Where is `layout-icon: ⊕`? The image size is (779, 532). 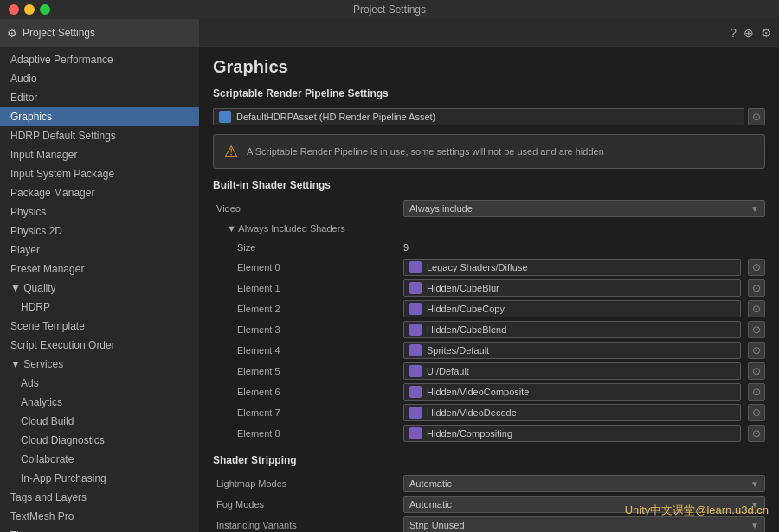
layout-icon: ⊕ is located at coordinates (749, 33).